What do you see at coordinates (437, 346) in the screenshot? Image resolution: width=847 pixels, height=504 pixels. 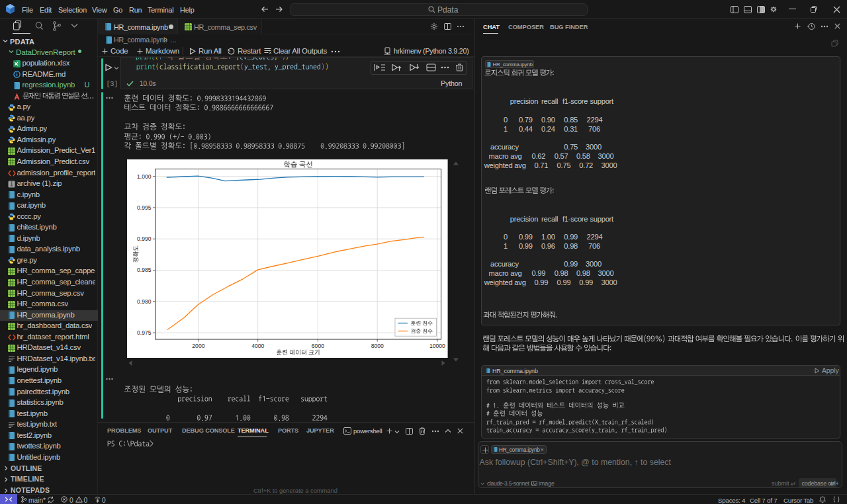 I see `svg-text: 10000` at bounding box center [437, 346].